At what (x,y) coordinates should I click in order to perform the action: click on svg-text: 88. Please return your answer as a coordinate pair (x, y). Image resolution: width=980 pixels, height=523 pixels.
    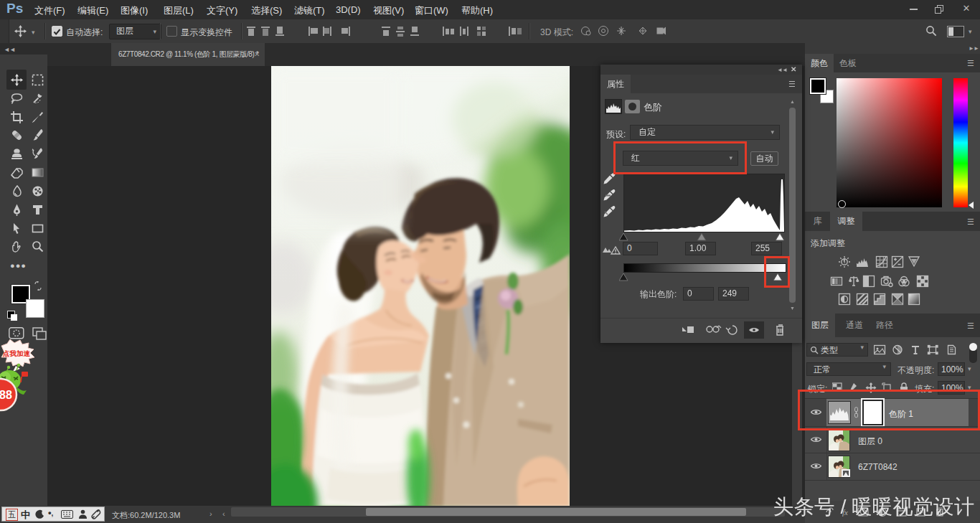
    Looking at the image, I should click on (6, 395).